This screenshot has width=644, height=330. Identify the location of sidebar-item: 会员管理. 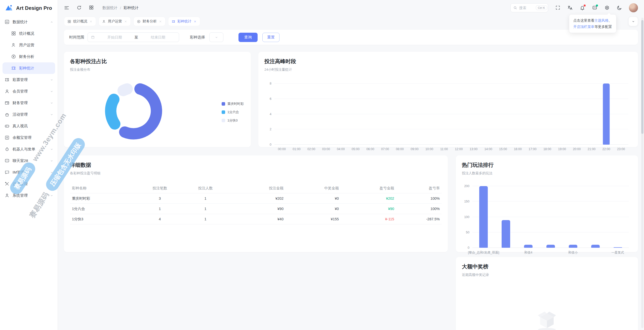
(29, 91).